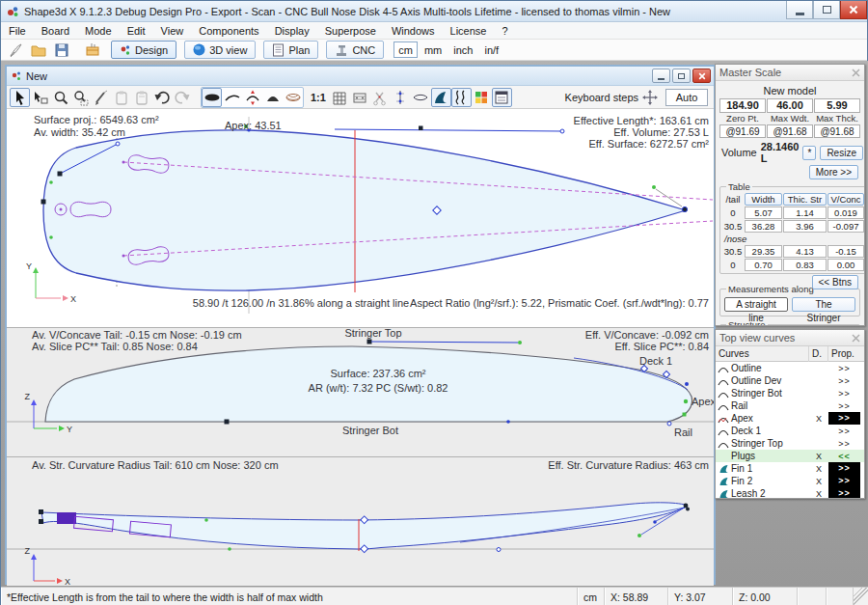 The image size is (868, 605). I want to click on undo-button, so click(162, 97).